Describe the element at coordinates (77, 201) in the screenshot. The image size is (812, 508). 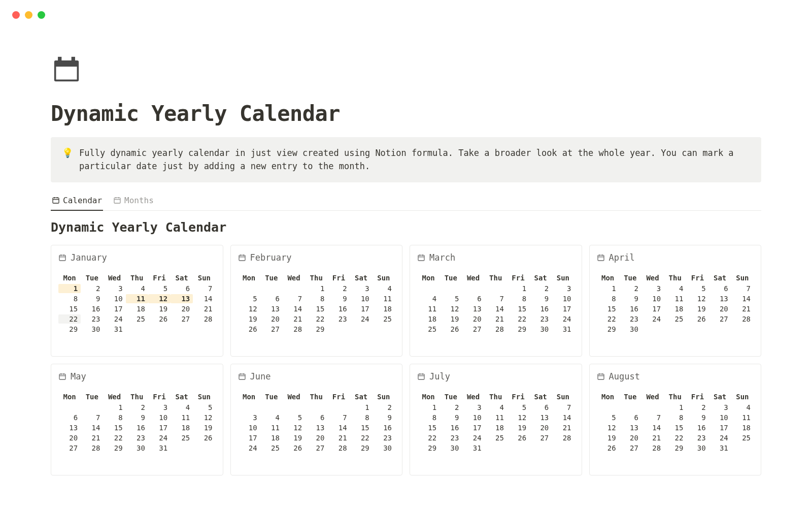
I see `tab-calendar: Calendar` at that location.